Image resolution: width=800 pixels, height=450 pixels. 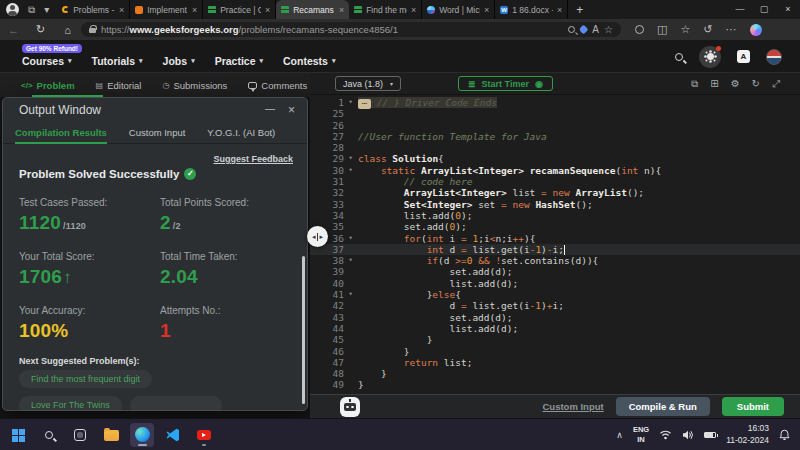 I want to click on browser-profile-avatar, so click(x=12, y=10).